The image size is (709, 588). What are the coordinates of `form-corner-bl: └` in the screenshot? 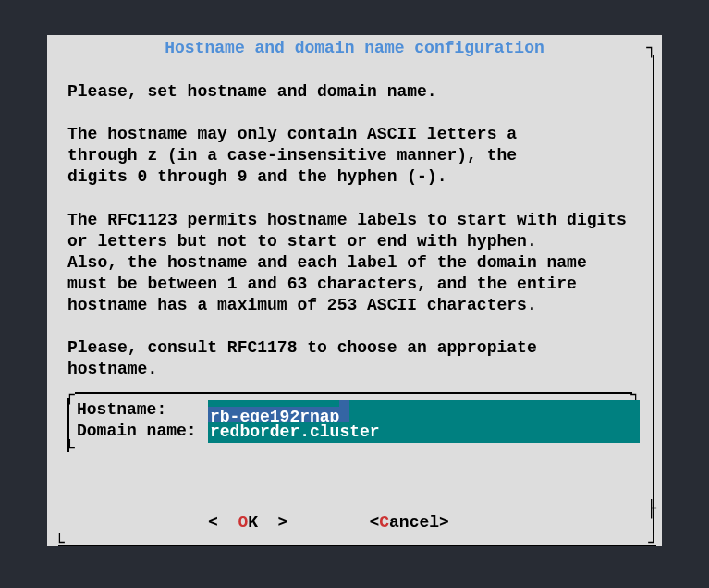 It's located at (70, 448).